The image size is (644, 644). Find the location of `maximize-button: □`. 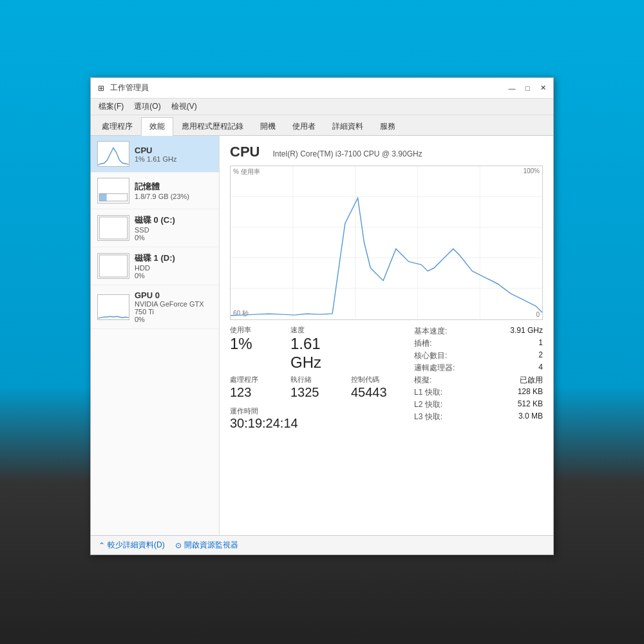

maximize-button: □ is located at coordinates (527, 88).